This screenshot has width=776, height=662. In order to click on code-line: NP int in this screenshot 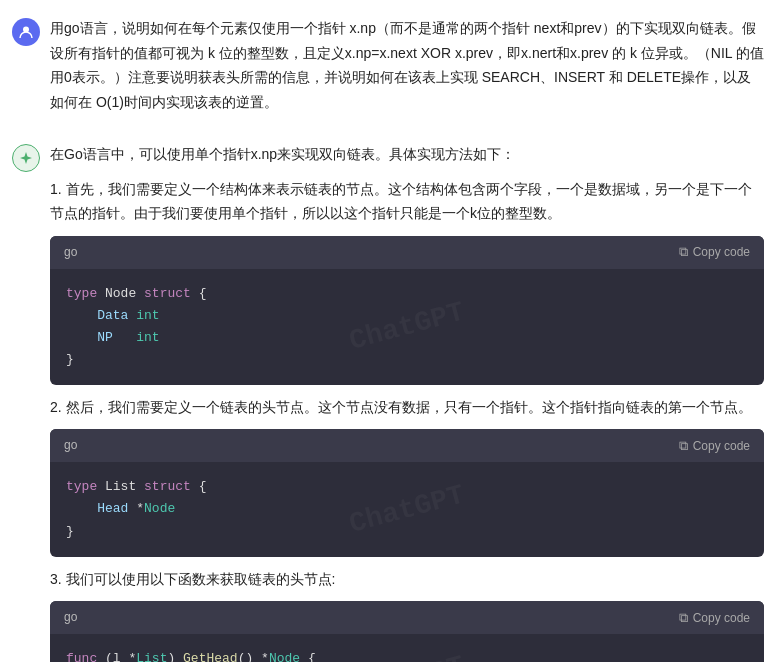, I will do `click(407, 338)`.